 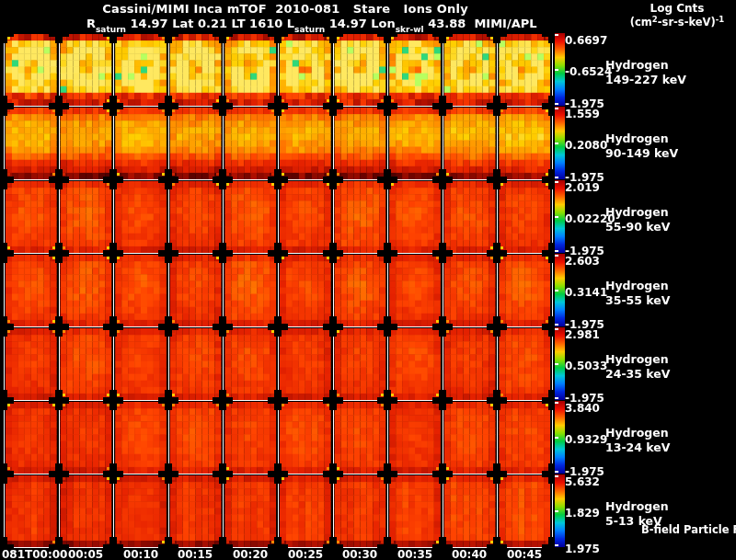 What do you see at coordinates (677, 22) in the screenshot?
I see `units-line2: (cm2-sr-s-keV)-1` at bounding box center [677, 22].